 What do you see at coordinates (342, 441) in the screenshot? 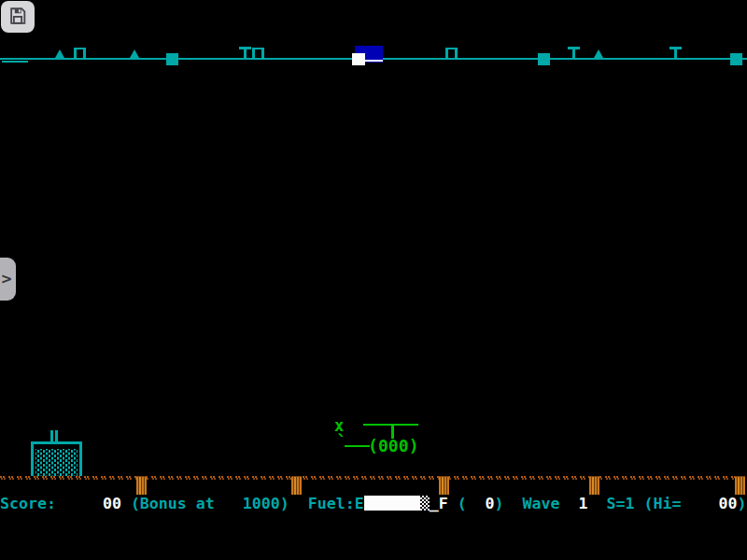
I see `helicopter-skid: `` at bounding box center [342, 441].